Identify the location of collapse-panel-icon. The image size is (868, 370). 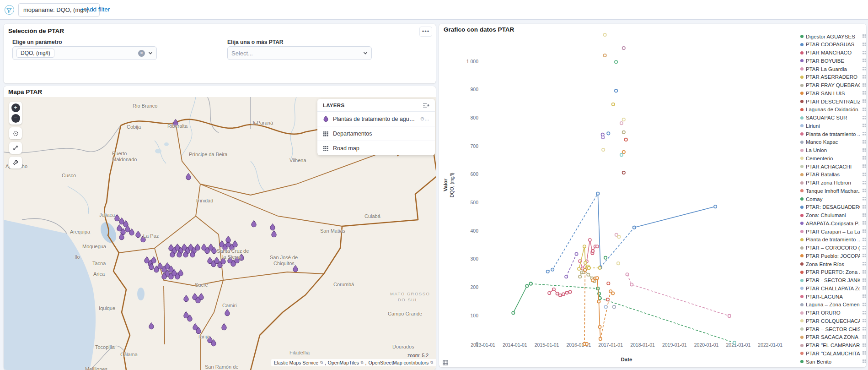
(426, 105).